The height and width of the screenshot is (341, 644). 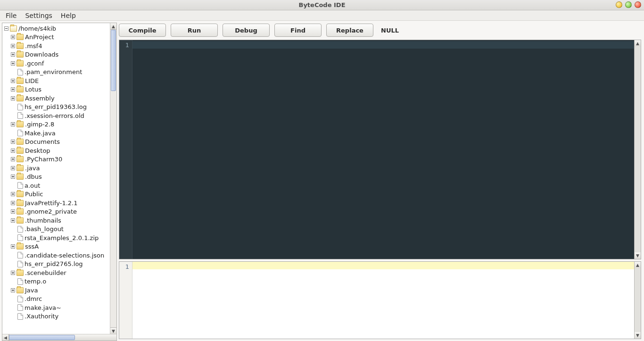 What do you see at coordinates (56, 238) in the screenshot?
I see `tree-row: rsta_Examples_2.0.1.zip` at bounding box center [56, 238].